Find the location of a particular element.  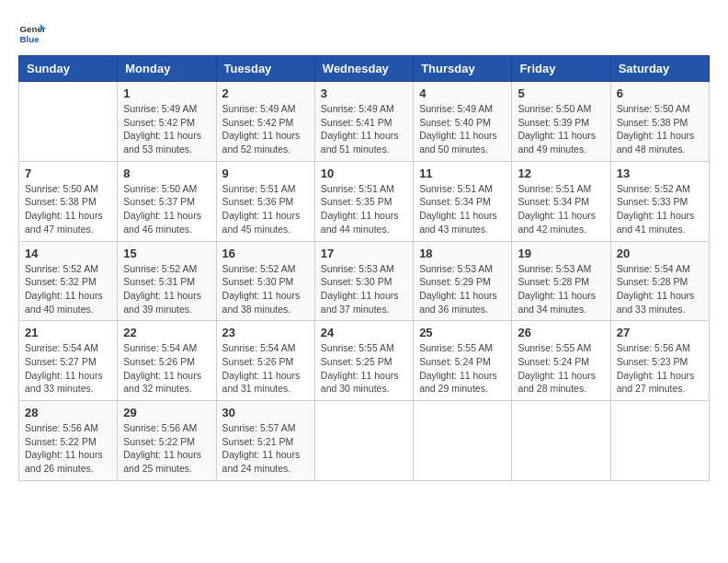

calendar-cell: 17Sunrise: 5:53 AM Sunset: 5:30 PM Dayli… is located at coordinates (364, 282).